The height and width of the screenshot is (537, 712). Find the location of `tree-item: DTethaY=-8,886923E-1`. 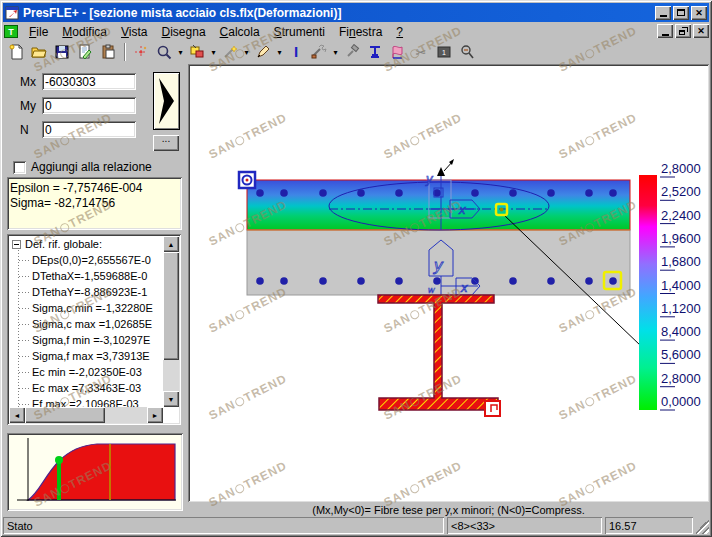

tree-item: DTethaY=-8,886923E-1 is located at coordinates (86, 292).